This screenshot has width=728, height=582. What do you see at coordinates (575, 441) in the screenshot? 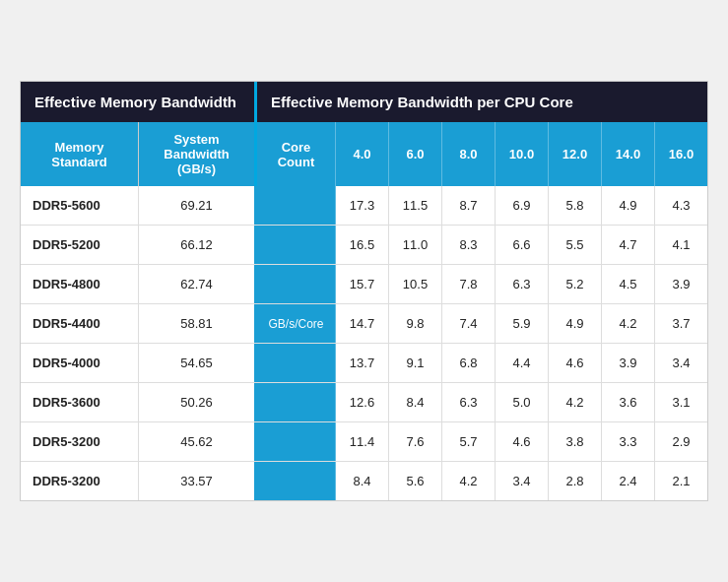
I see `cell-value: 3.8` at bounding box center [575, 441].